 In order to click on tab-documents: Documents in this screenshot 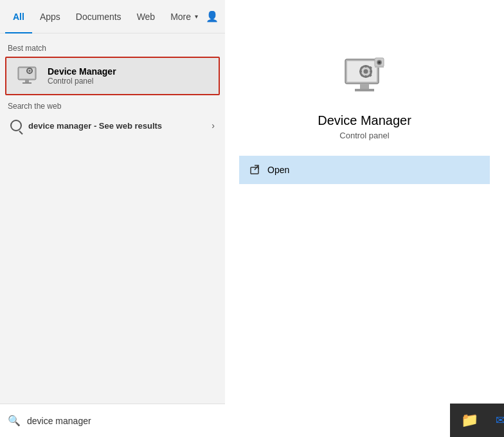, I will do `click(99, 17)`.